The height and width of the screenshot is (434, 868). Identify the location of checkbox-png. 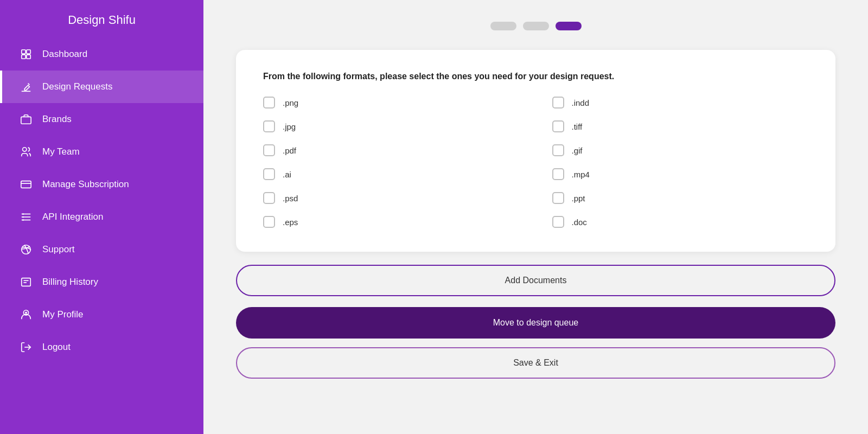
(269, 103).